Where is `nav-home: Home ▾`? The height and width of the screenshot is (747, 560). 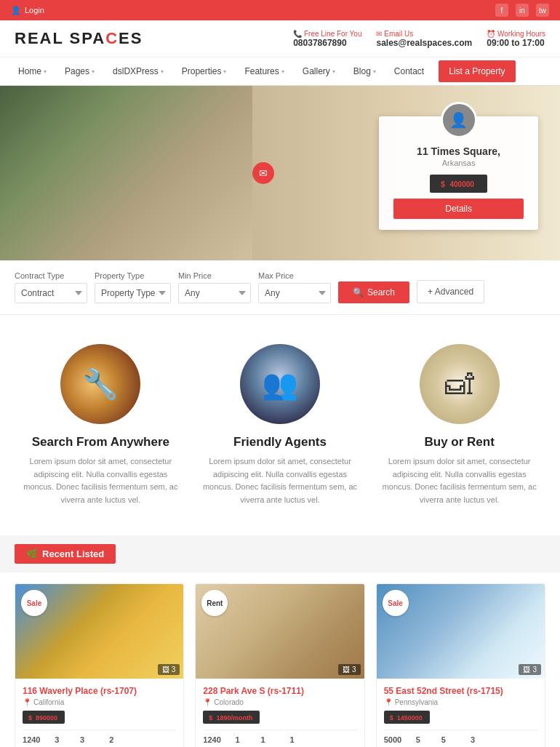 nav-home: Home ▾ is located at coordinates (32, 71).